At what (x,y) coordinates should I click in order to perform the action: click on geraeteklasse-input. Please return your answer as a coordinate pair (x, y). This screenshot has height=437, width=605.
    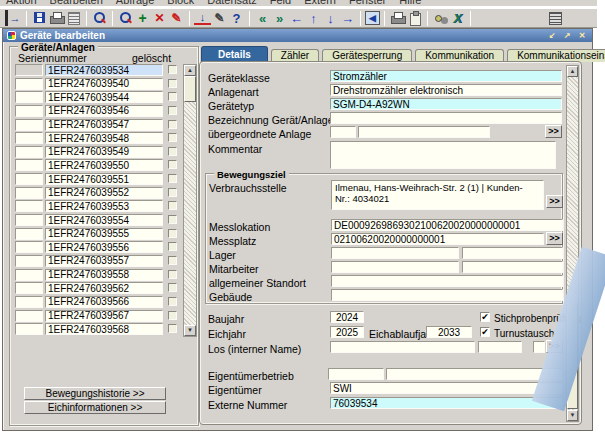
    Looking at the image, I should click on (446, 76).